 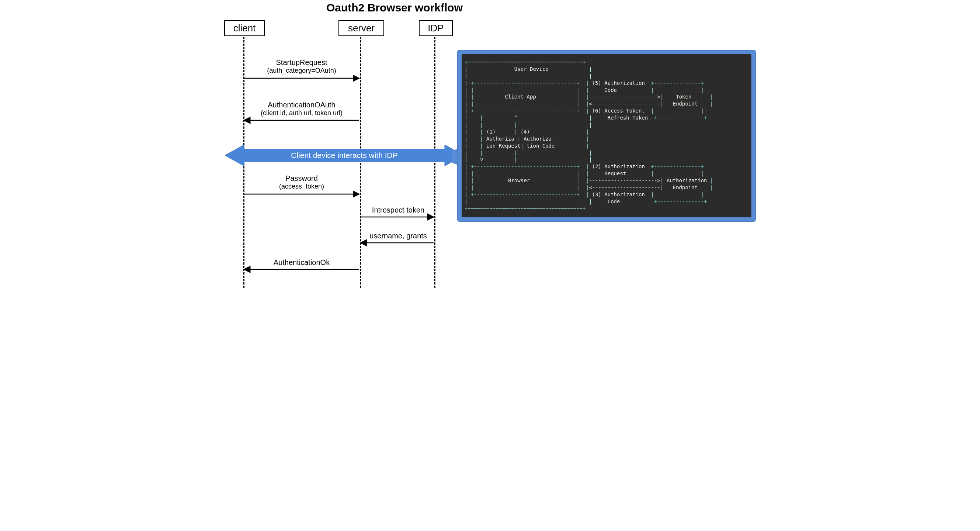 I want to click on ascii-flow-callout: +~~~~~~~~~~~~~~~~~~~~~~~~~~~~~~~~~~~~~+ …, so click(x=606, y=136).